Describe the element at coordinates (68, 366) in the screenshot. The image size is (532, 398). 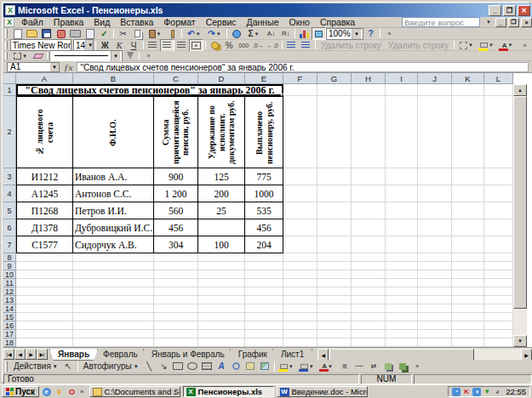
I see `select-objects-icon: ↖` at that location.